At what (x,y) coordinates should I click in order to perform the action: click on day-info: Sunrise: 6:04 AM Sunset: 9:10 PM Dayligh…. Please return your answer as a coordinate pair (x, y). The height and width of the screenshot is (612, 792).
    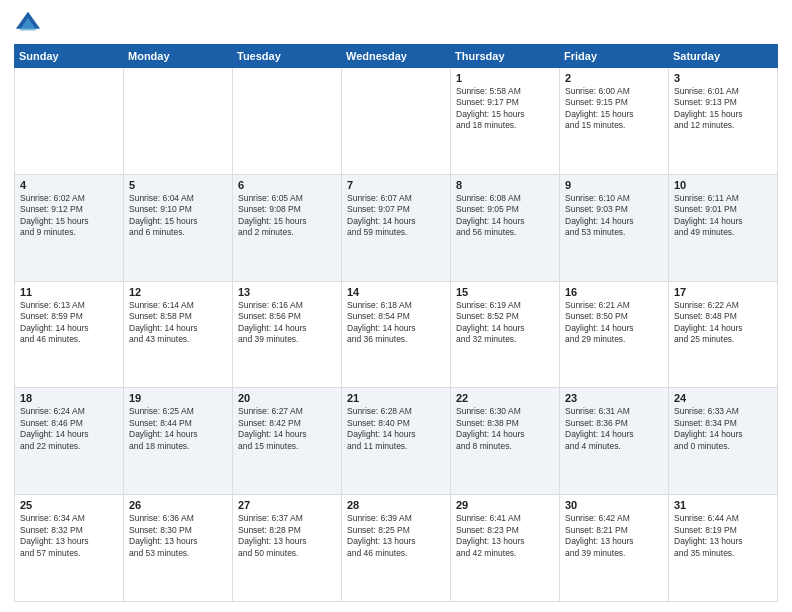
    Looking at the image, I should click on (178, 216).